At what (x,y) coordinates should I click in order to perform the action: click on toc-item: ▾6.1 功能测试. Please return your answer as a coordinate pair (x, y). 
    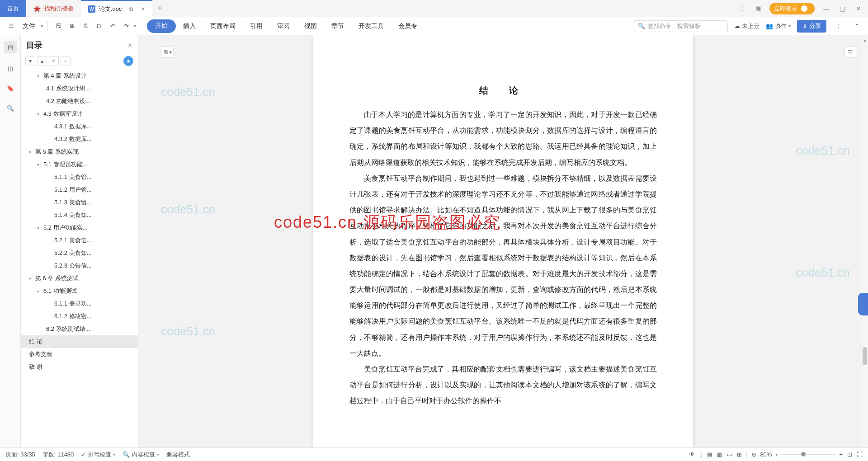
    Looking at the image, I should click on (80, 291).